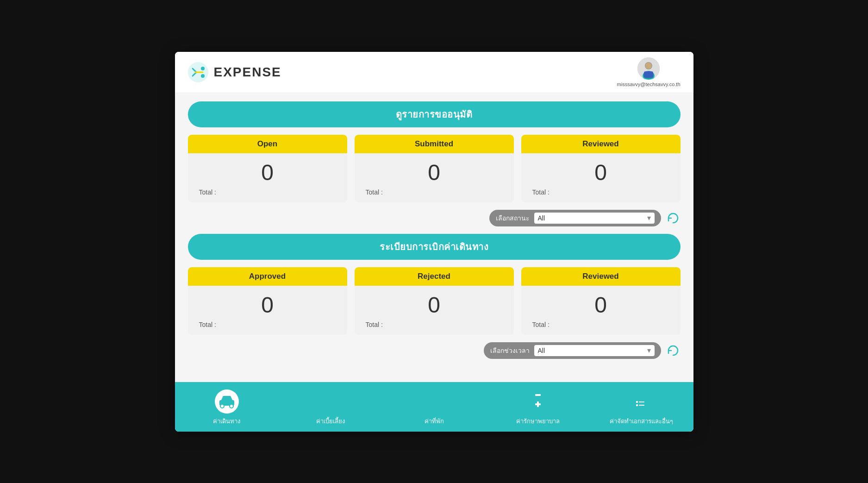 This screenshot has width=868, height=483. Describe the element at coordinates (434, 114) in the screenshot. I see `section1: ดูรายการขออนุมัติ` at that location.